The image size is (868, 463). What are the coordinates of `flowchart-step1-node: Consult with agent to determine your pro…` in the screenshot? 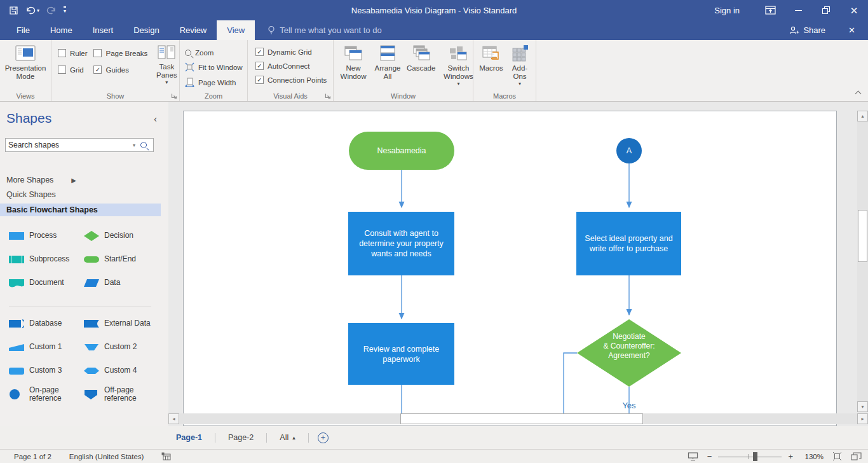 It's located at (402, 244).